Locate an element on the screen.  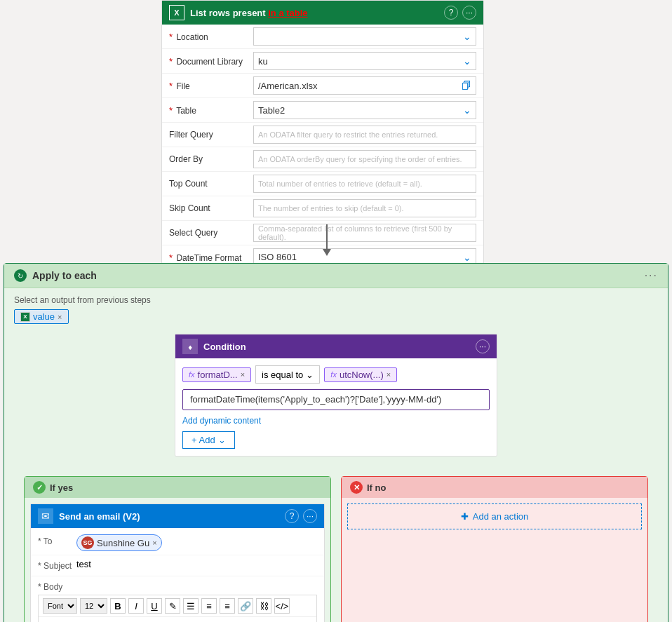
doclibrary-dropdown: ku ⌄ is located at coordinates (365, 61).